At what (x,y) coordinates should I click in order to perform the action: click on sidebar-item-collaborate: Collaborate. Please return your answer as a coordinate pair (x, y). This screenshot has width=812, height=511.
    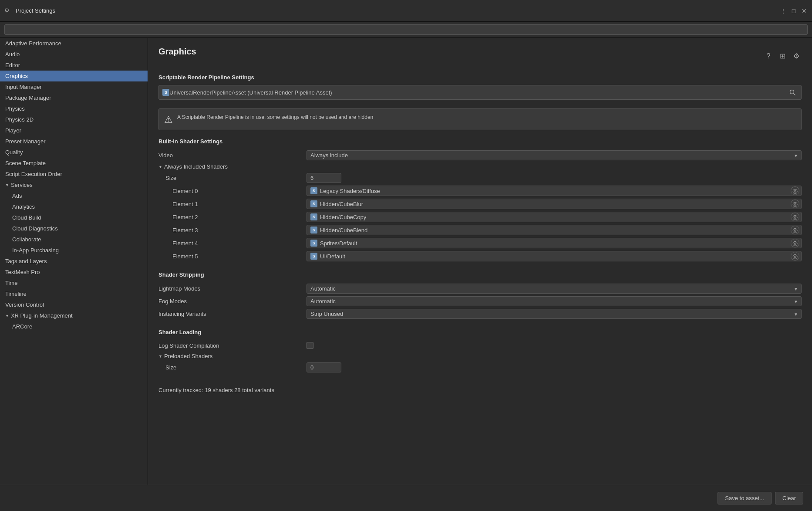
    Looking at the image, I should click on (74, 240).